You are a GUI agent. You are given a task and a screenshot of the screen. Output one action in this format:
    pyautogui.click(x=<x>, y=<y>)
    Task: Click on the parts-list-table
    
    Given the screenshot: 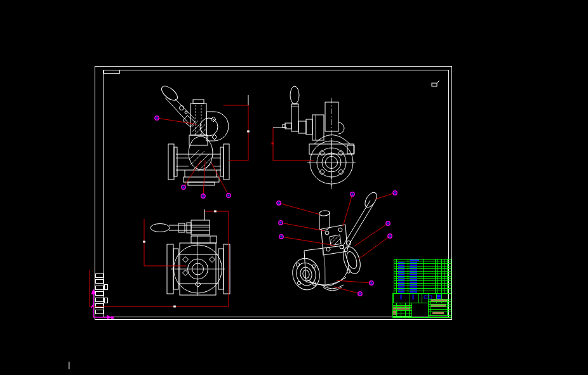 What is the action you would take?
    pyautogui.click(x=422, y=276)
    